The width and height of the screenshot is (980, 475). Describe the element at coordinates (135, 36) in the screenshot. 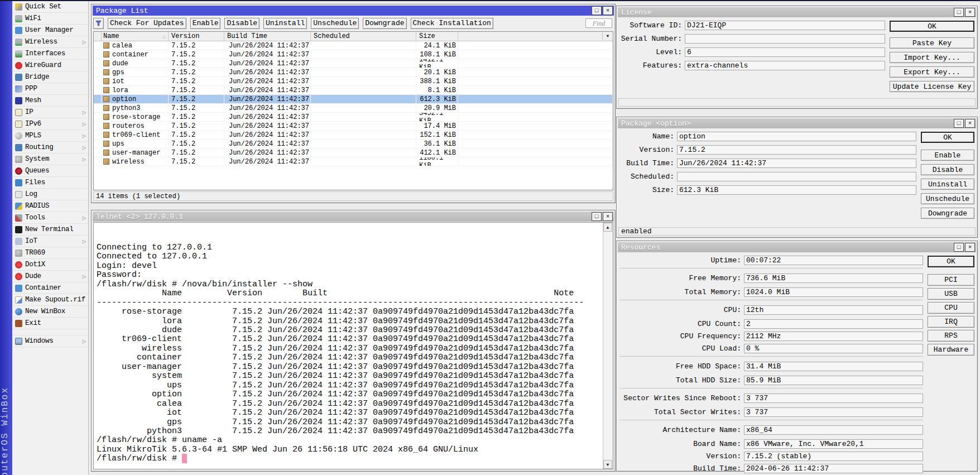

I see `column-header-name: Name △` at that location.